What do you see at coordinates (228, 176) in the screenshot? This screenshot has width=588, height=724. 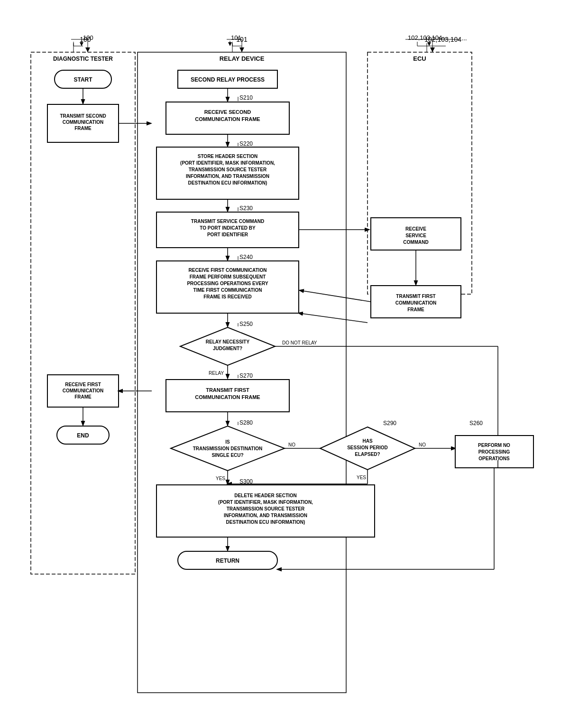 I see `svg-text: INFORMATION, AND TRANSMISSION` at bounding box center [228, 176].